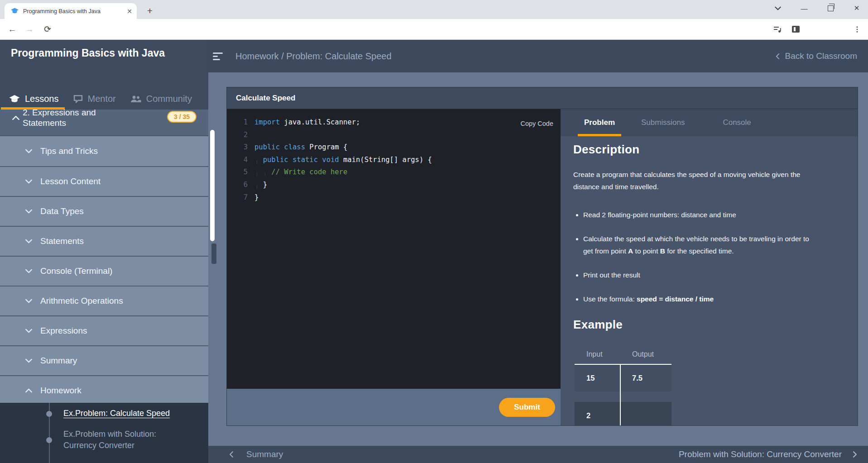 Image resolution: width=868 pixels, height=463 pixels. What do you see at coordinates (104, 433) in the screenshot?
I see `homework-sublist: Ex.Problem: Calculate Speed Ex.Problem w…` at bounding box center [104, 433].